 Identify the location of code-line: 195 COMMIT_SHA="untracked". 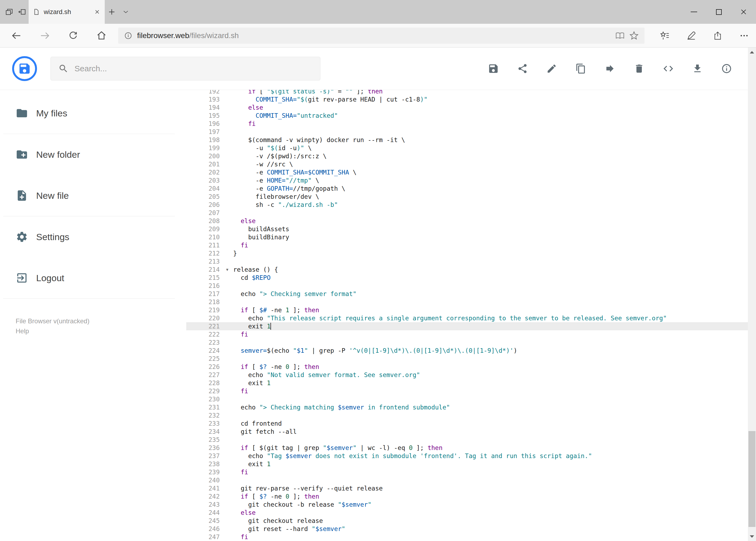
(467, 116).